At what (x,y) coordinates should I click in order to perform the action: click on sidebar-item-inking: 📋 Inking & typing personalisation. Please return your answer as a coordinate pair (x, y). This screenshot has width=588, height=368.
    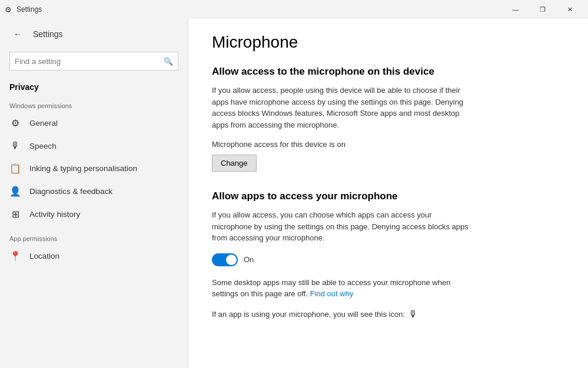
    Looking at the image, I should click on (94, 168).